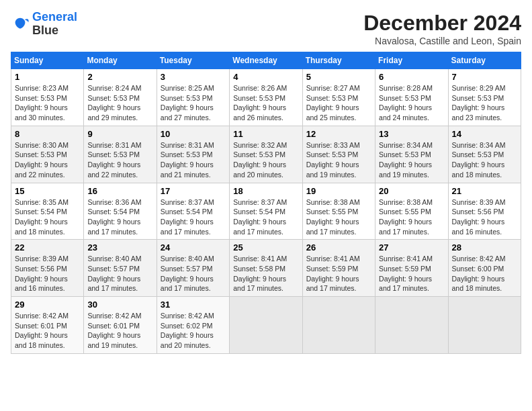  Describe the element at coordinates (193, 98) in the screenshot. I see `calendar-cell: 3 Sunrise: 8:25 AM Sunset: 5:53 PM Dayli…` at that location.